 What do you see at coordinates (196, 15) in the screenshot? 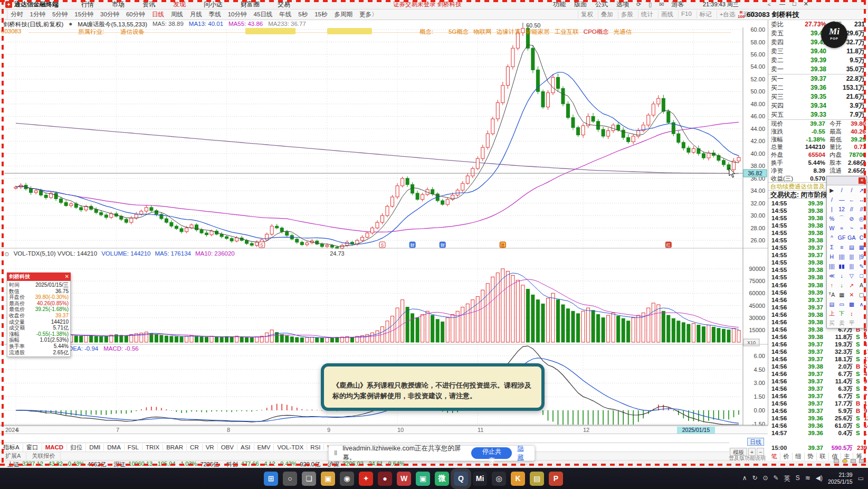
I see `period-月线: 月线` at bounding box center [196, 15].